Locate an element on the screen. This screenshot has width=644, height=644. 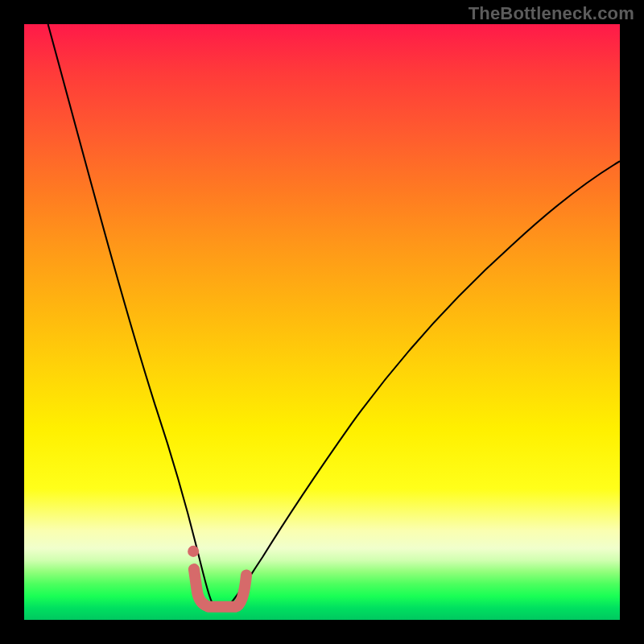
watermark-text: TheBottleneck.com is located at coordinates (551, 14).